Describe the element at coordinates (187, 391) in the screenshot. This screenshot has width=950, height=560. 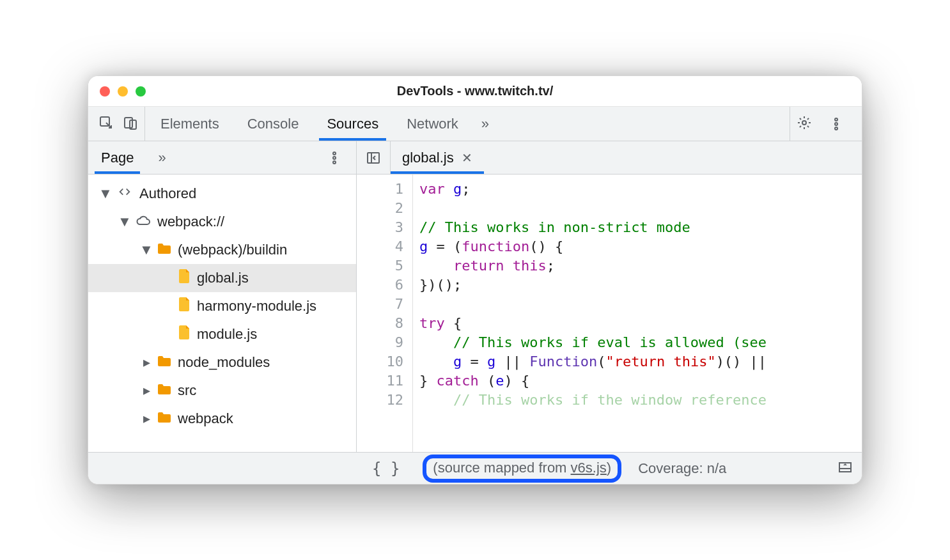
I see `tree-label: src` at that location.